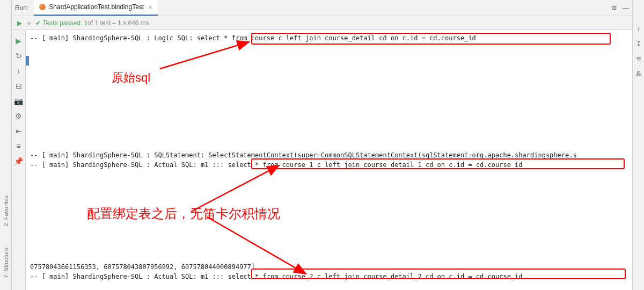  Describe the element at coordinates (19, 41) in the screenshot. I see `rerun-button: ▶` at that location.